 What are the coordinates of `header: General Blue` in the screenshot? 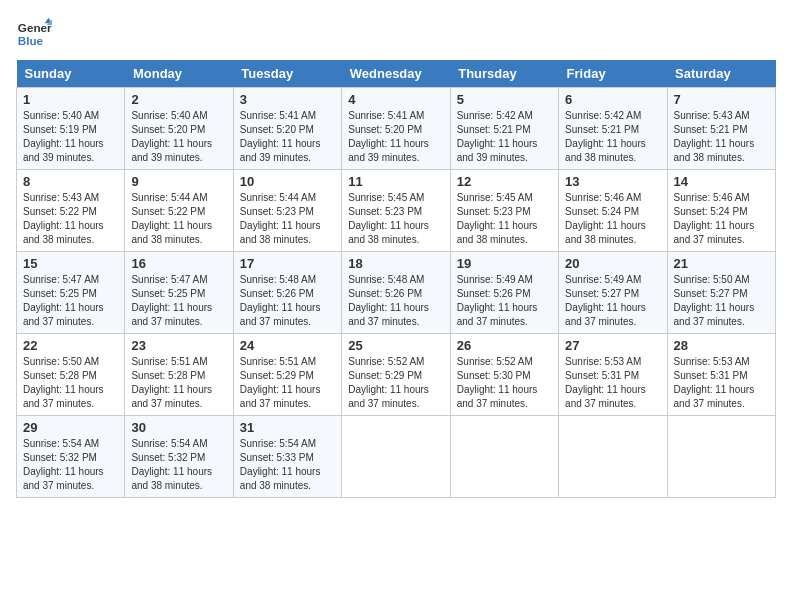 It's located at (396, 34).